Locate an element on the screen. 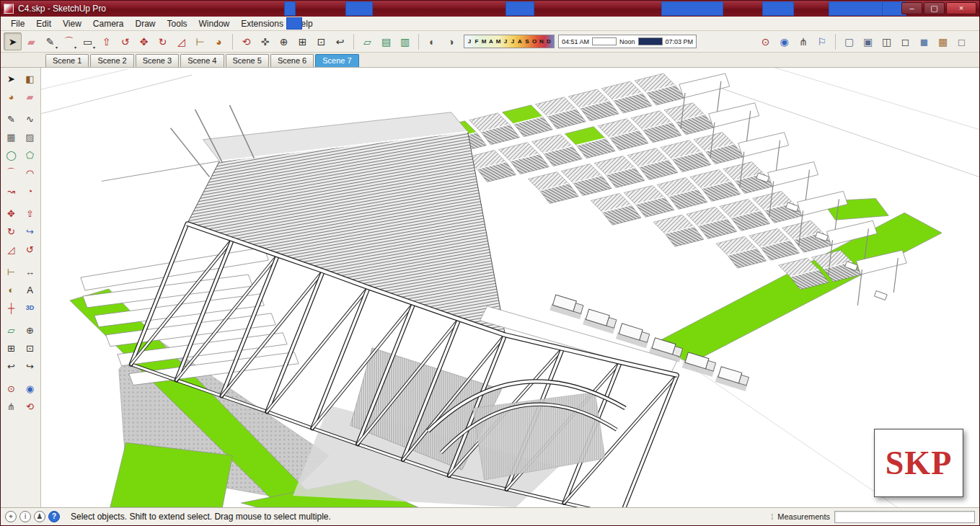 The width and height of the screenshot is (980, 526). rectangle-tool-button: ▦ is located at coordinates (12, 137).